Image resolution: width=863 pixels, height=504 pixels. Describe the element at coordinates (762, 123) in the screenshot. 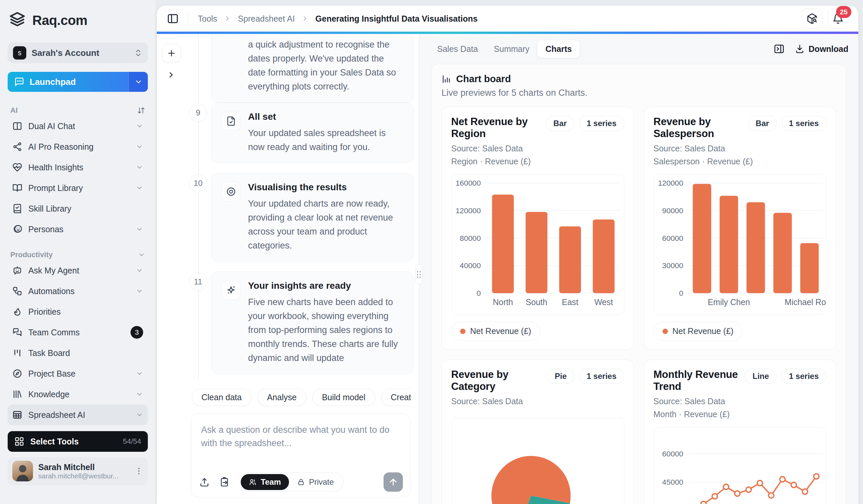

I see `chart-type-badge: Bar` at that location.